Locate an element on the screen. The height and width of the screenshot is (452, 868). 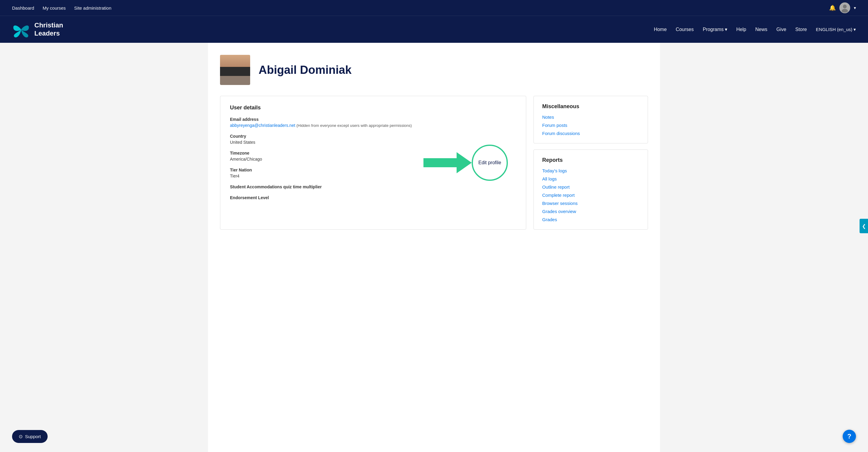
top-nav-links: Dashboard My courses Site administration is located at coordinates (62, 8).